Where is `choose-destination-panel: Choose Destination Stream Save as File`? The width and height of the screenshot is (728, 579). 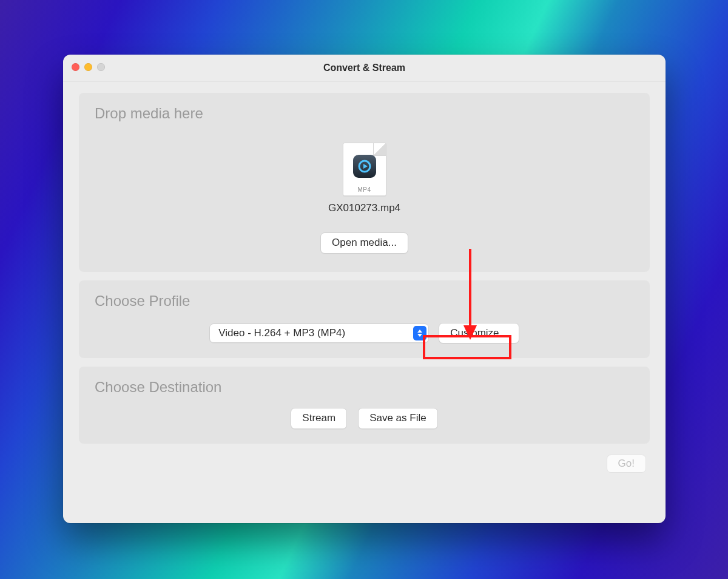 choose-destination-panel: Choose Destination Stream Save as File is located at coordinates (364, 405).